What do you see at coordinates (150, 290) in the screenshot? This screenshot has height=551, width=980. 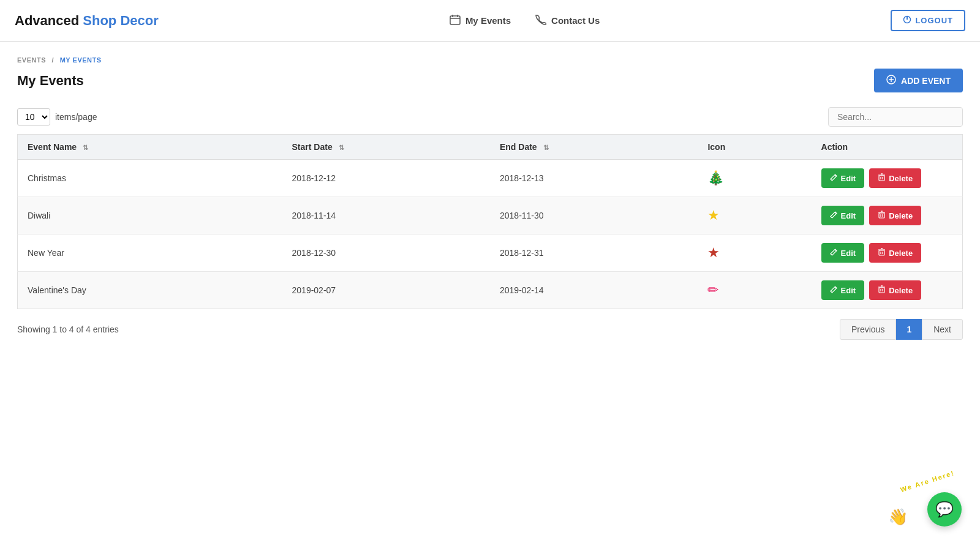 I see `event-name-cell: Valentine's Day` at bounding box center [150, 290].